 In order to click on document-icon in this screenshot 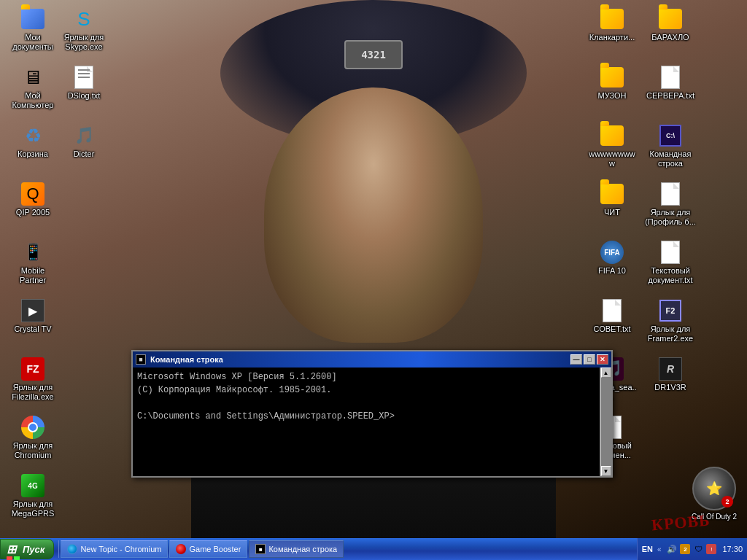, I will do `click(84, 77)`.